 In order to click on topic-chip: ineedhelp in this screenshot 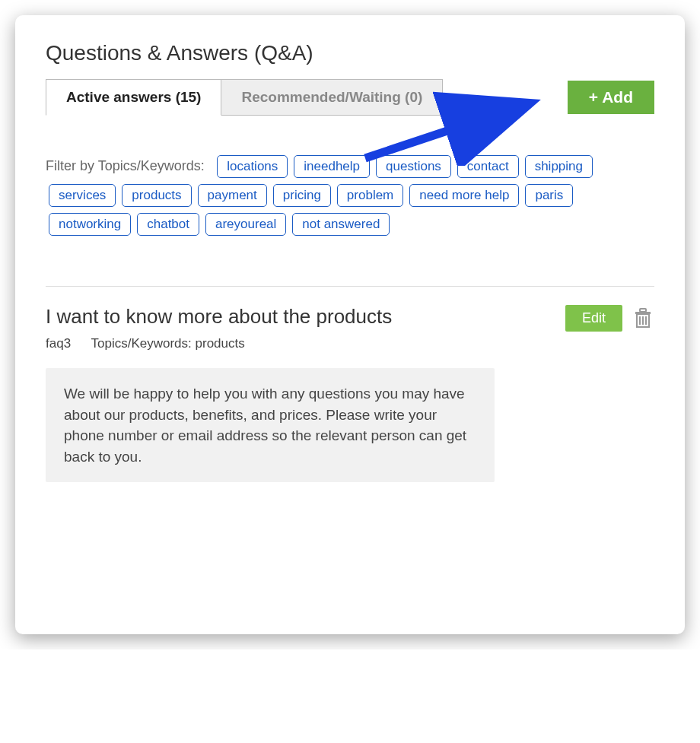, I will do `click(332, 167)`.